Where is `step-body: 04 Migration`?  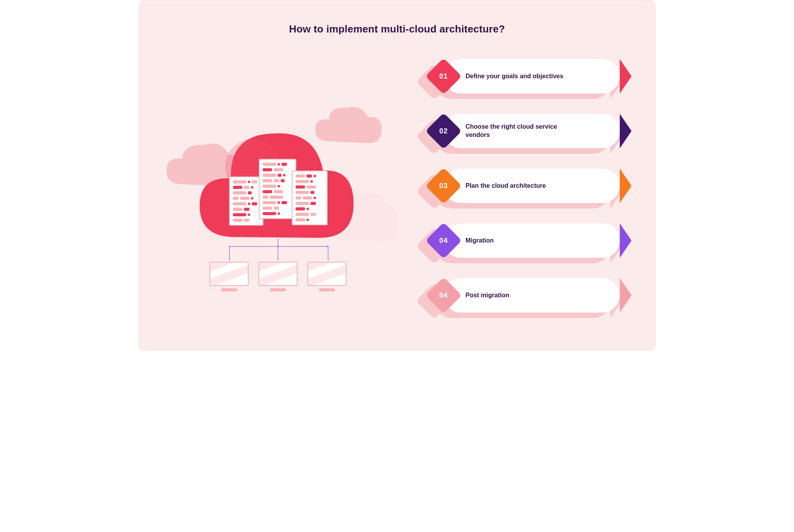
step-body: 04 Migration is located at coordinates (532, 241).